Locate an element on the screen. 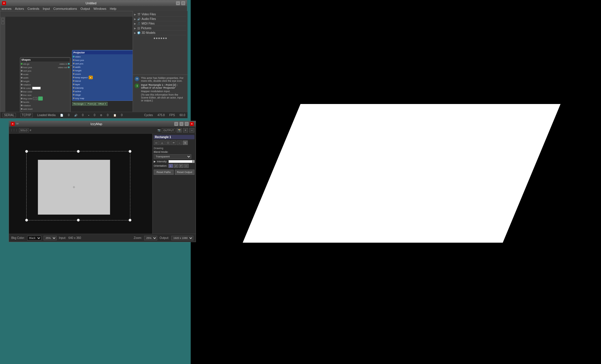  loaded-media-label: Loaded Media is located at coordinates (46, 115).